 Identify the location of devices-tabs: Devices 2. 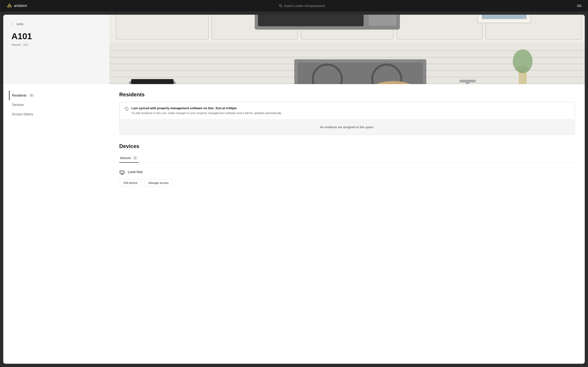
(347, 158).